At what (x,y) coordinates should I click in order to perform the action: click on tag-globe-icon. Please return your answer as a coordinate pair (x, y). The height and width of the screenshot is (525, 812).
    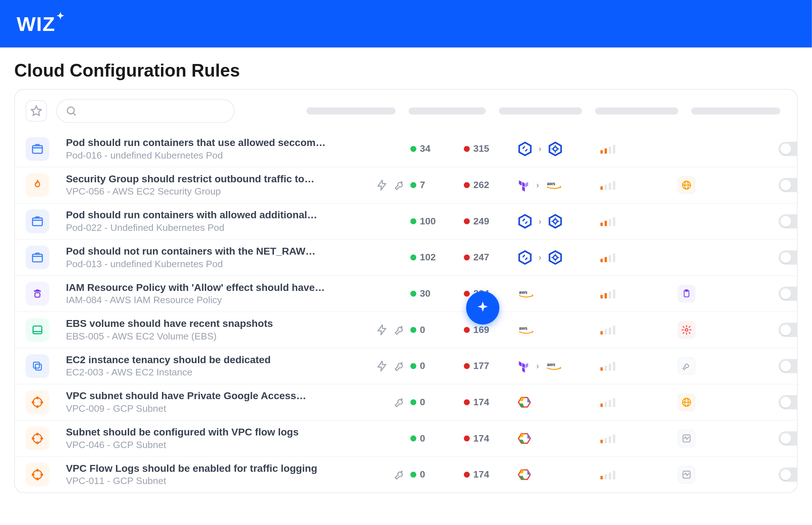
    Looking at the image, I should click on (687, 402).